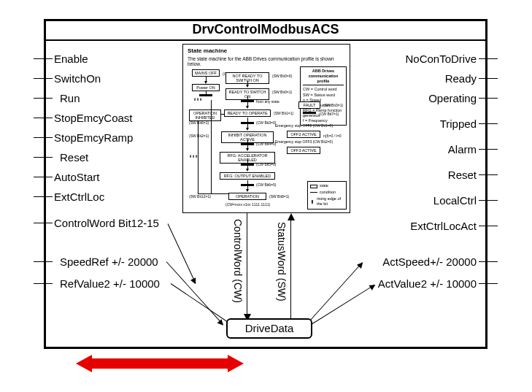  Describe the element at coordinates (441, 58) in the screenshot. I see `output-nocontodrive: NoConToDrive` at that location.